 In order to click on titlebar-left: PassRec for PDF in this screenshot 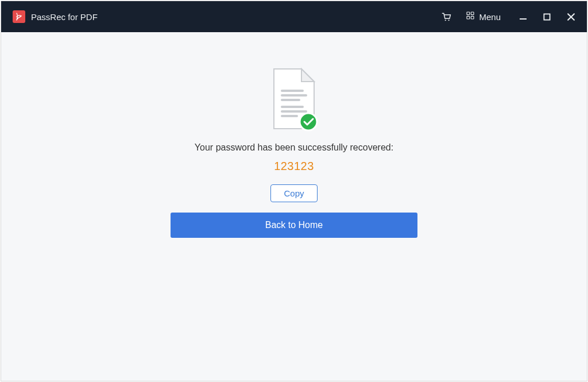, I will do `click(55, 17)`.